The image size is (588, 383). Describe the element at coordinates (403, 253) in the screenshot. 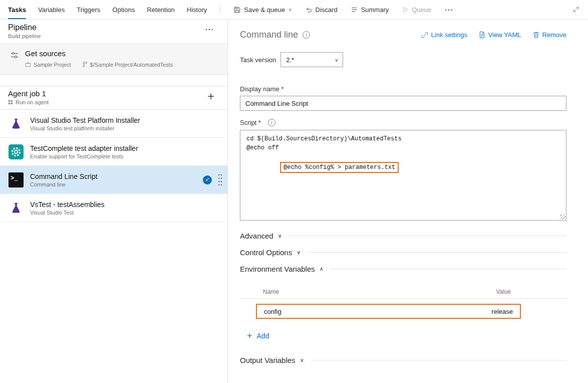

I see `section-control-options: Control Options ∨` at that location.